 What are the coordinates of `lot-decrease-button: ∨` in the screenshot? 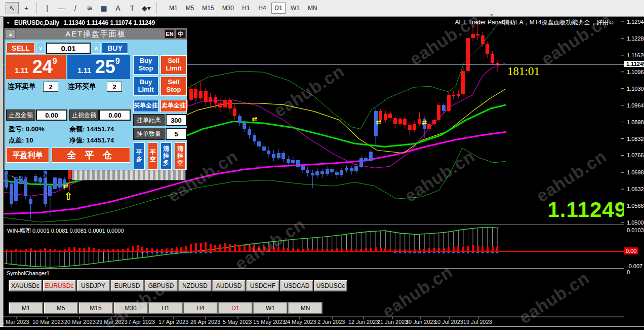 It's located at (41, 48).